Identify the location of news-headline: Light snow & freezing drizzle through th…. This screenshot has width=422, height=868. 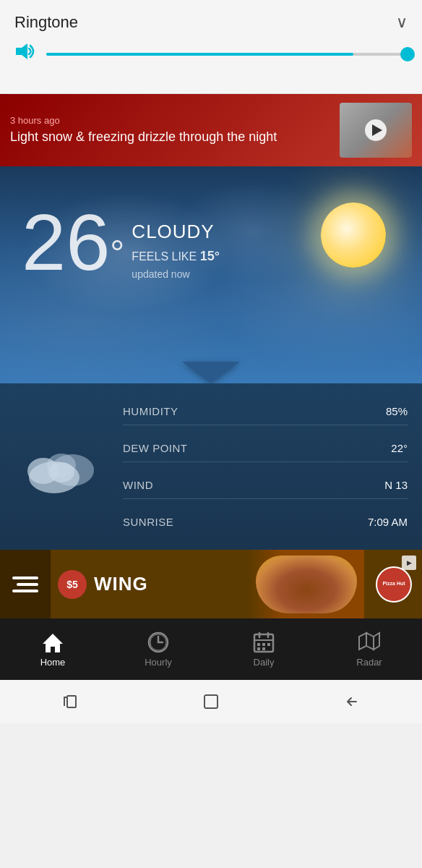
(171, 137).